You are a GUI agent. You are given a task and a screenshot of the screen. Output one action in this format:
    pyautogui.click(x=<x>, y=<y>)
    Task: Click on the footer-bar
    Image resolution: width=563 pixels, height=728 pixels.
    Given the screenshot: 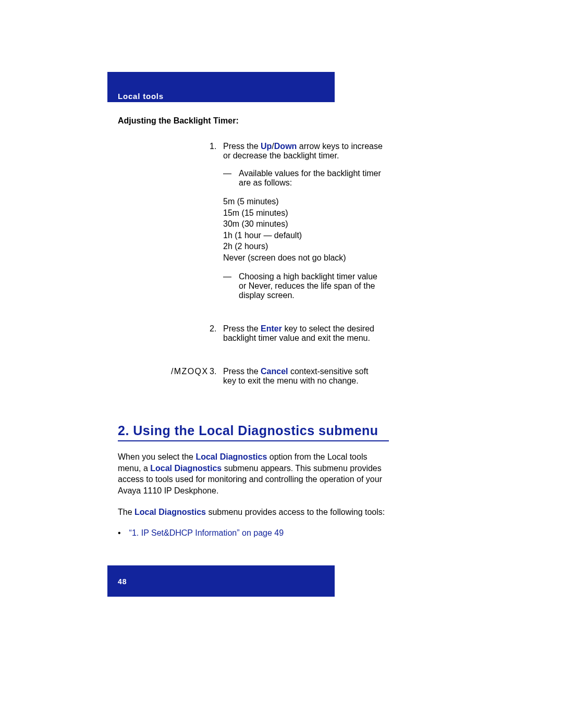 What is the action you would take?
    pyautogui.click(x=221, y=581)
    